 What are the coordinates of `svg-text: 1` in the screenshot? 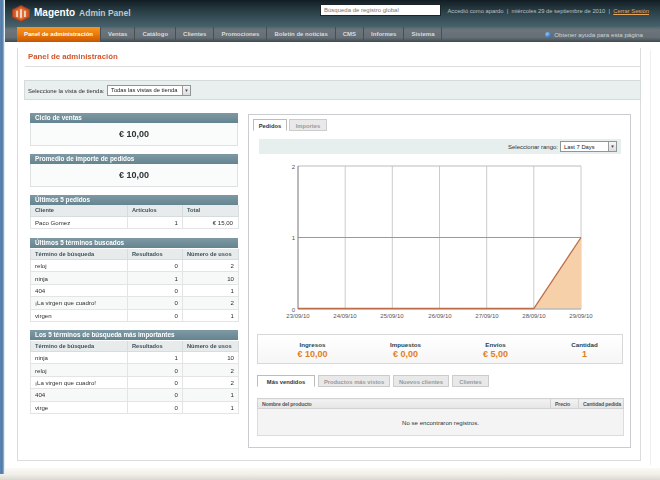 It's located at (294, 238).